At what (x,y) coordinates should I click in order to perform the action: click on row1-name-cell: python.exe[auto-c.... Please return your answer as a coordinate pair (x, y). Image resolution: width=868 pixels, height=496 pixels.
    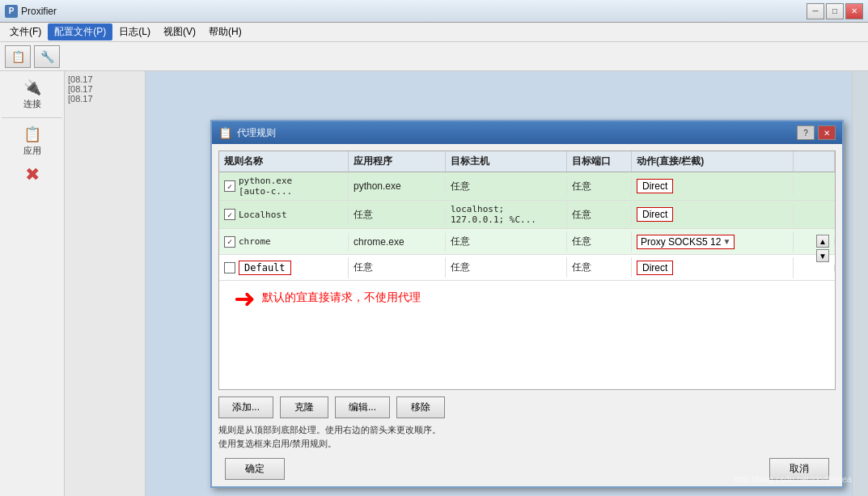
    Looking at the image, I should click on (284, 186).